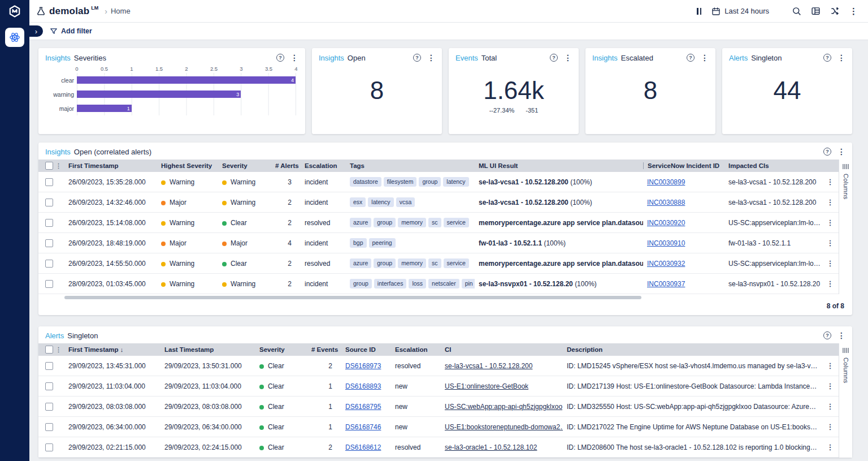  What do you see at coordinates (363, 427) in the screenshot?
I see `source-id-link: DS6168746` at bounding box center [363, 427].